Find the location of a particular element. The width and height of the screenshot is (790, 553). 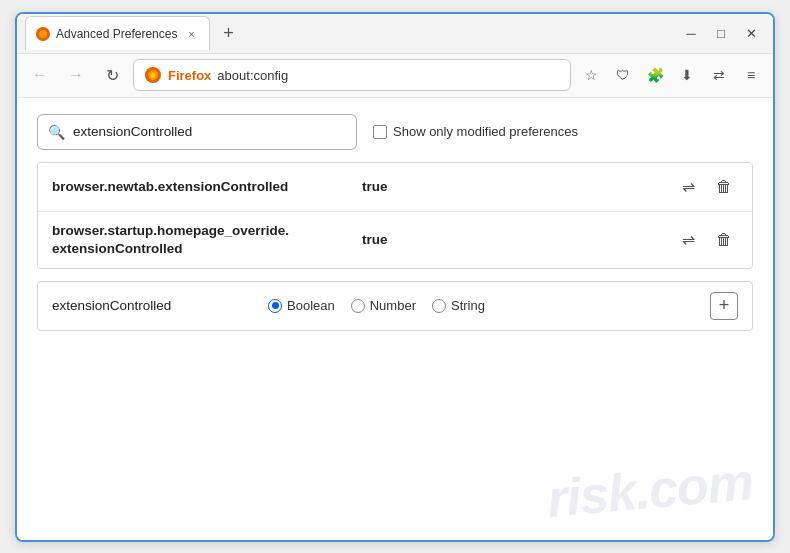

pref-name-1: browser.newtab.extensionControlled is located at coordinates (202, 186).